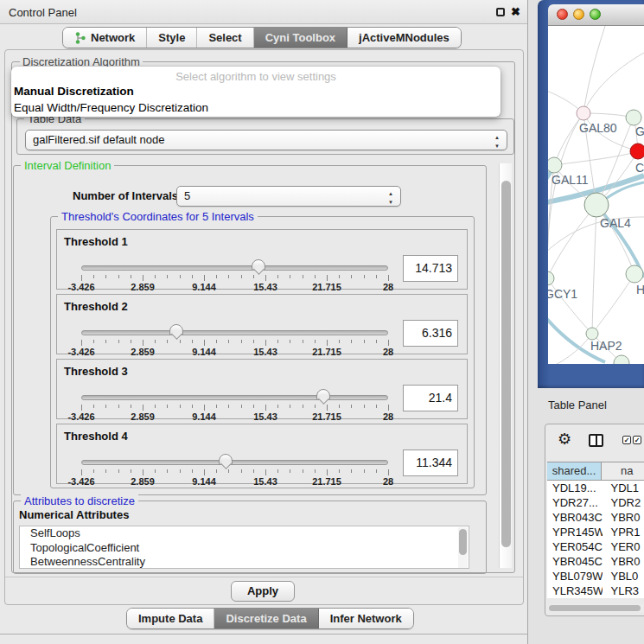 Image resolution: width=644 pixels, height=644 pixels. Describe the element at coordinates (171, 619) in the screenshot. I see `bottom-tab-impute-data: Impute Data` at that location.